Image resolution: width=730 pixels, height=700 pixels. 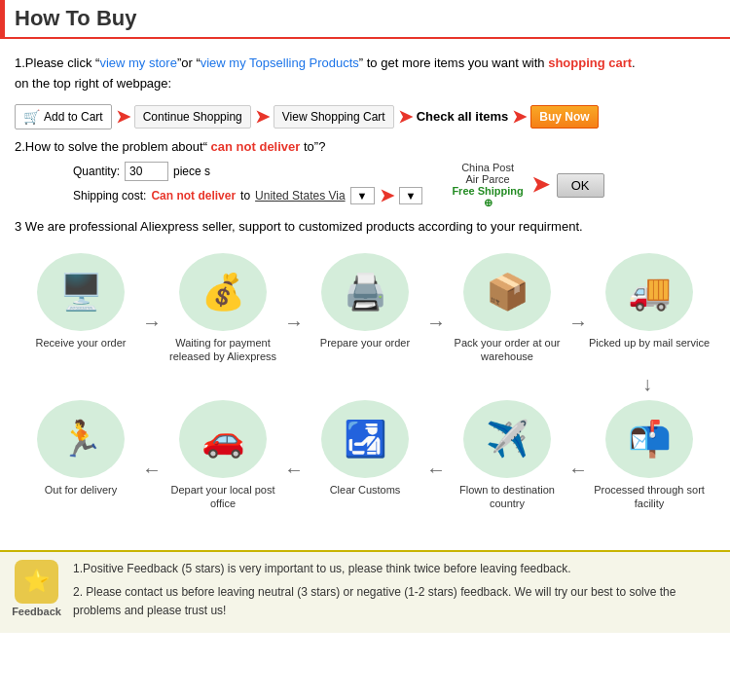 What do you see at coordinates (76, 18) in the screenshot?
I see `page-title: How To Buy` at bounding box center [76, 18].